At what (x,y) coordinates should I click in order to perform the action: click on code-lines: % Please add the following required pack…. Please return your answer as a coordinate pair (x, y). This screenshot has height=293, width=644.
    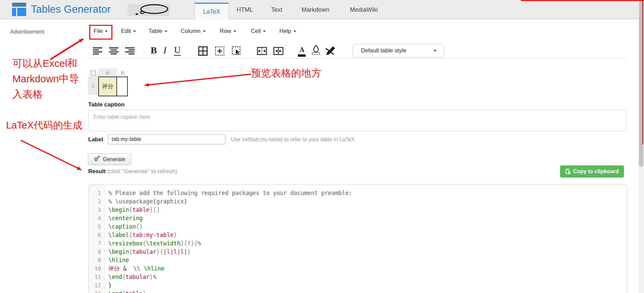
    Looking at the image, I should click on (230, 239).